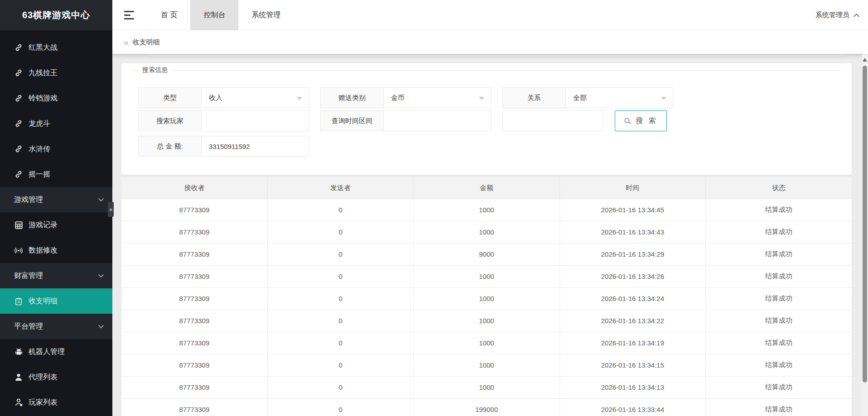  What do you see at coordinates (56, 402) in the screenshot?
I see `sidebar-item-player-list: 玩家列表` at bounding box center [56, 402].